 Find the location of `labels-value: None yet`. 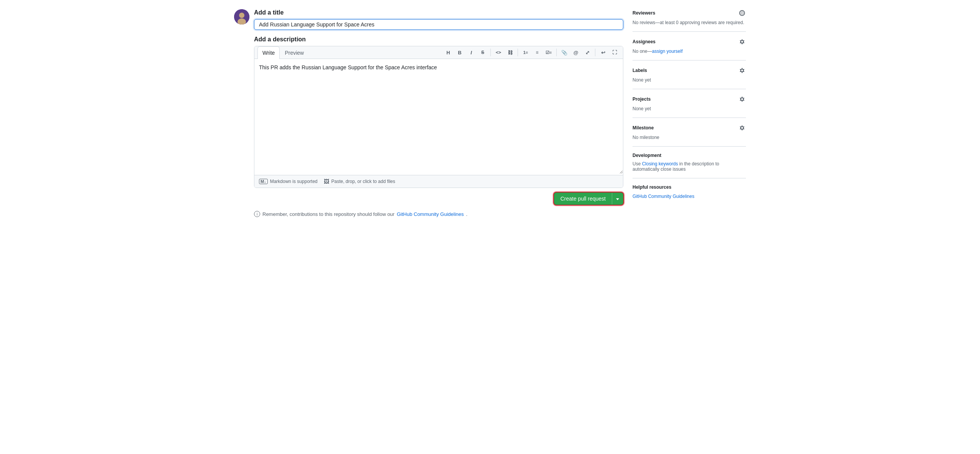

labels-value: None yet is located at coordinates (689, 80).